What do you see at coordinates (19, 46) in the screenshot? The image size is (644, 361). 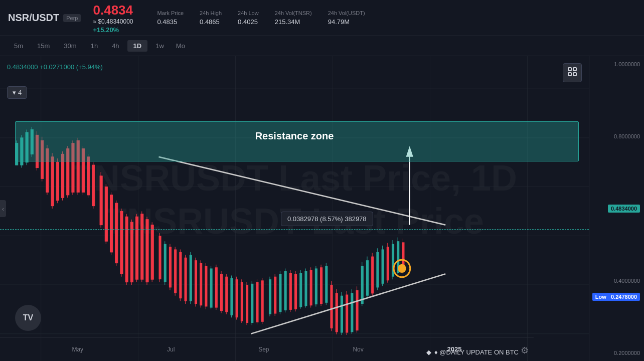 I see `tf-5m: 5m` at bounding box center [19, 46].